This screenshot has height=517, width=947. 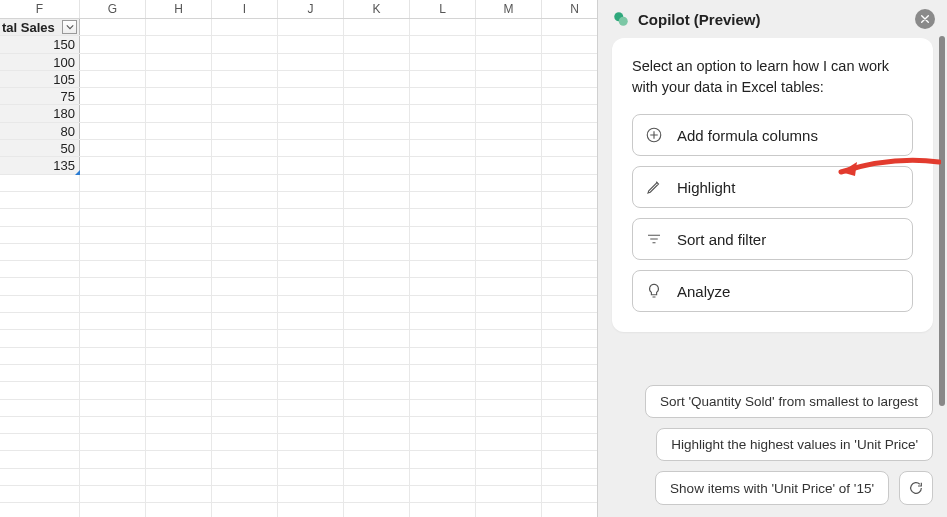 What do you see at coordinates (377, 9) in the screenshot?
I see `col-header: K` at bounding box center [377, 9].